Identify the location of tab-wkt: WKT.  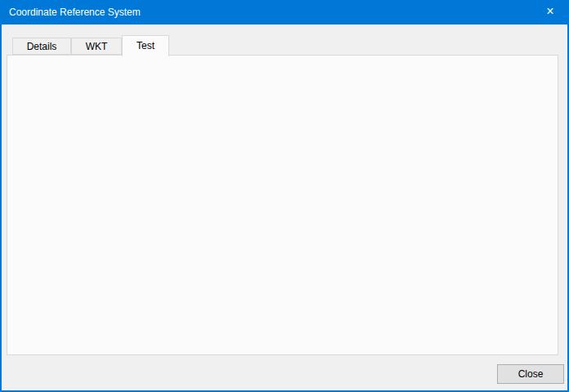
(96, 46).